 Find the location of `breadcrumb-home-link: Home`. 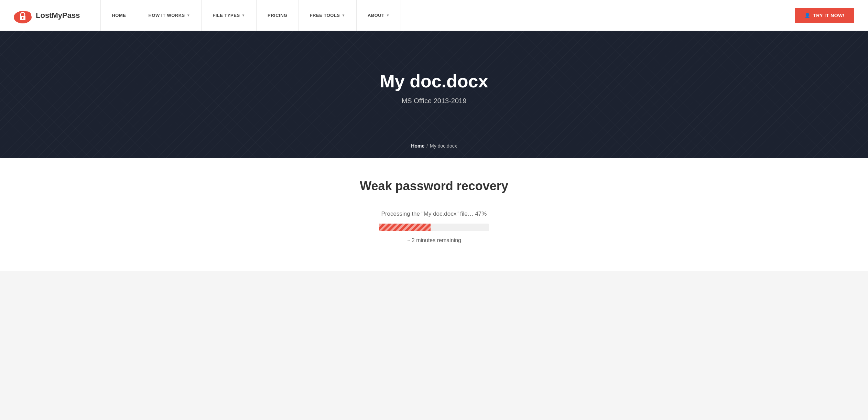

breadcrumb-home-link: Home is located at coordinates (417, 146).